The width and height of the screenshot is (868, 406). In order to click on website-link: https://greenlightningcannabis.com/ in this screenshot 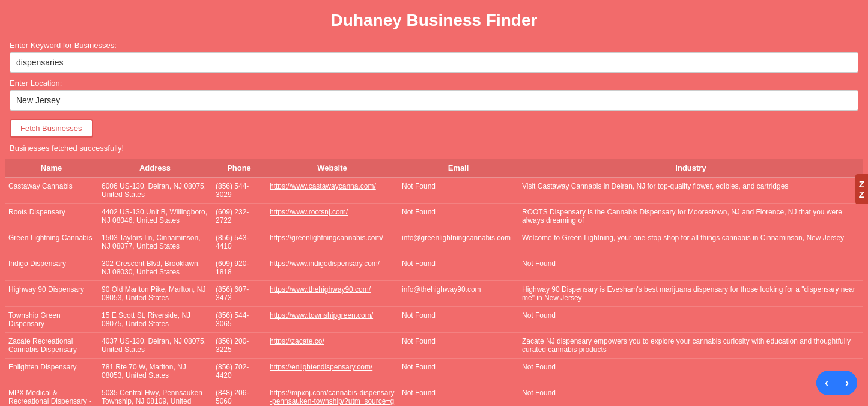, I will do `click(327, 238)`.